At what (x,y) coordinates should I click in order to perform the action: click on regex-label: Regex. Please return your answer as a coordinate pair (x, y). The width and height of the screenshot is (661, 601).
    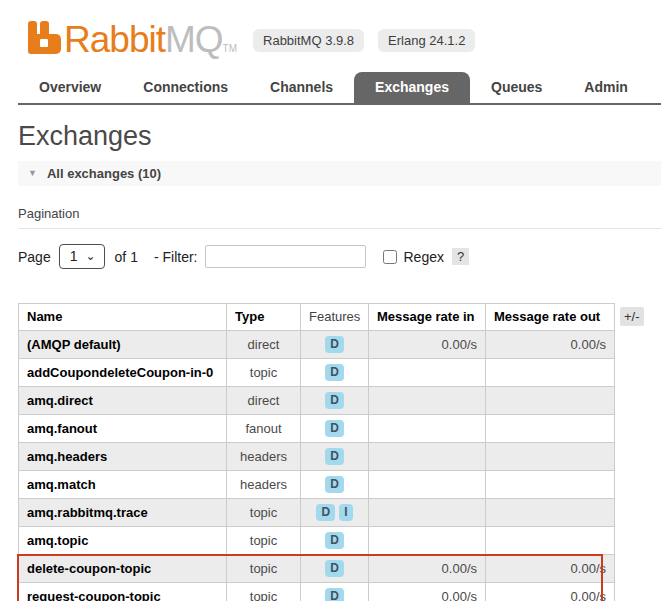
    Looking at the image, I should click on (423, 257).